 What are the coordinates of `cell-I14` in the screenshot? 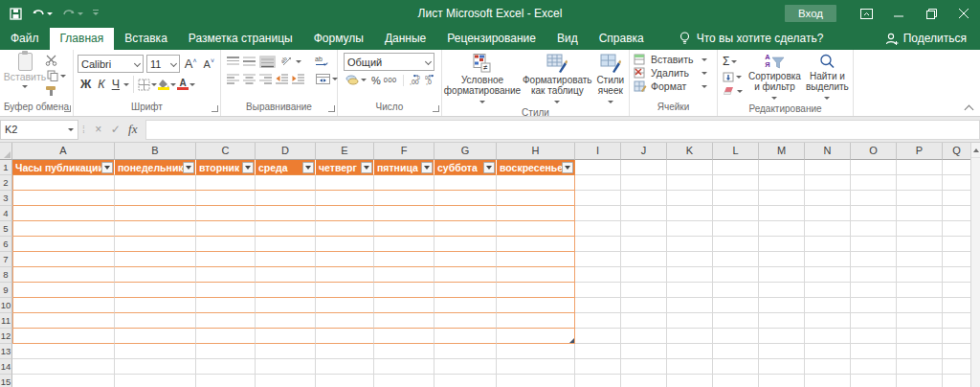 It's located at (598, 367).